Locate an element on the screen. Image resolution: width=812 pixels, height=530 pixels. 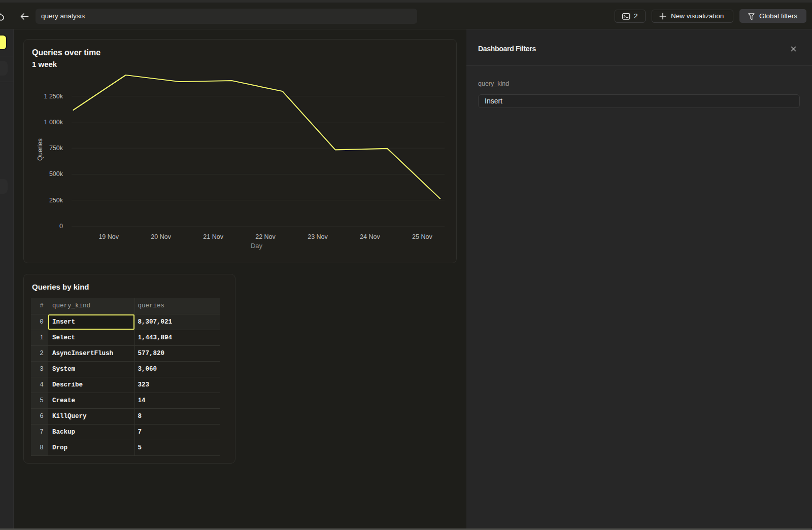
svg-text: 21 Nov is located at coordinates (213, 237).